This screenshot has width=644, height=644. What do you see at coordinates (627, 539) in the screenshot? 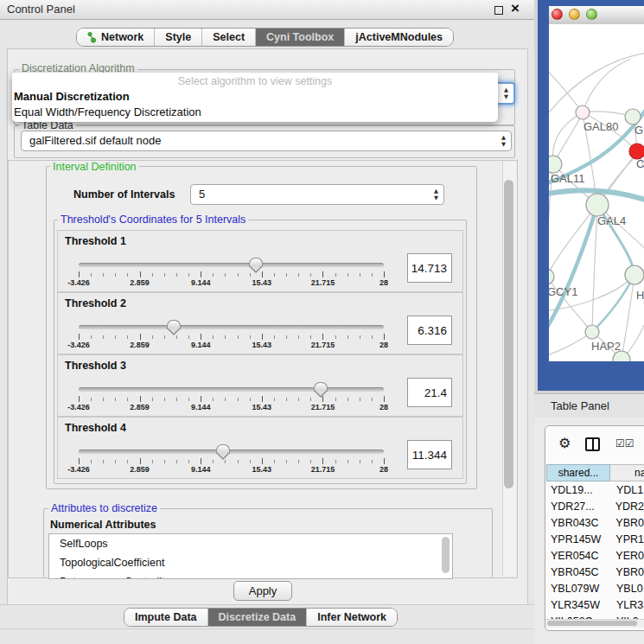
I see `cell-name: YPR1` at bounding box center [627, 539].